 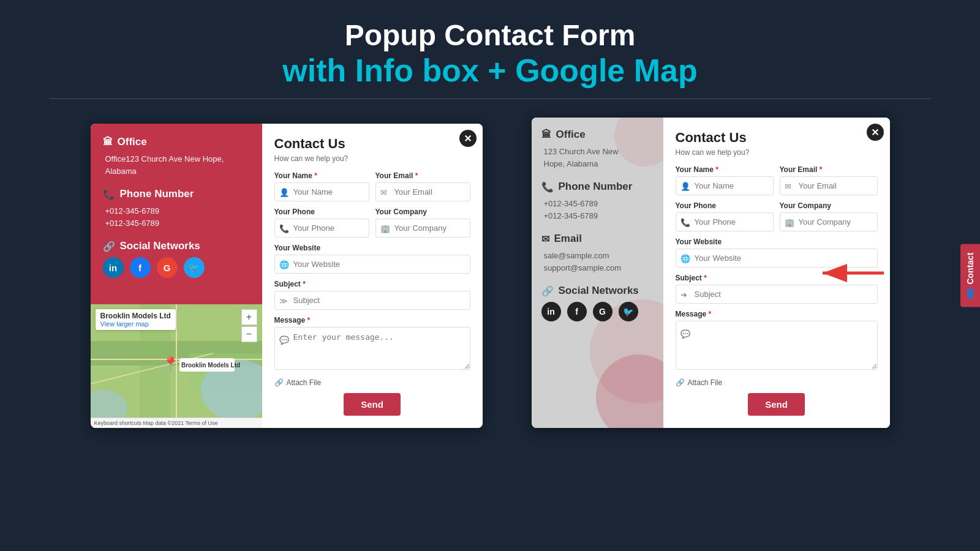 I want to click on right-row-name-email: Your Name * 👤 Your Email * ✉, so click(x=777, y=180).